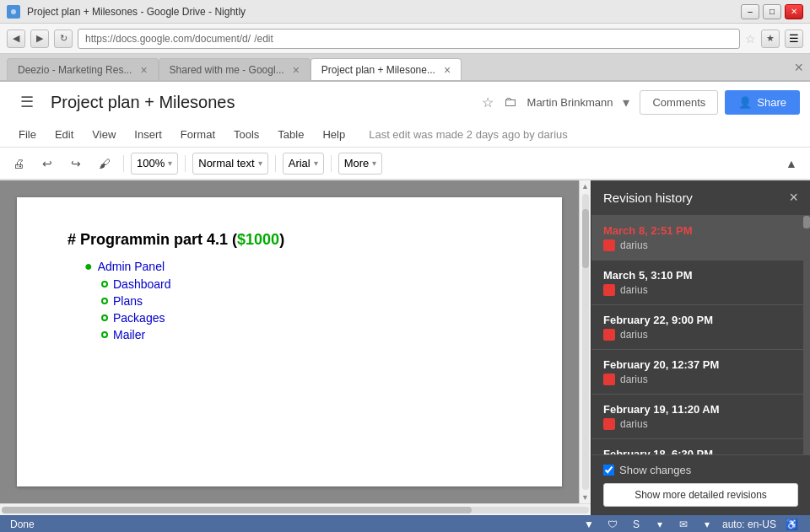  What do you see at coordinates (27, 102) in the screenshot?
I see `sidebar-menu-button: ☰` at bounding box center [27, 102].